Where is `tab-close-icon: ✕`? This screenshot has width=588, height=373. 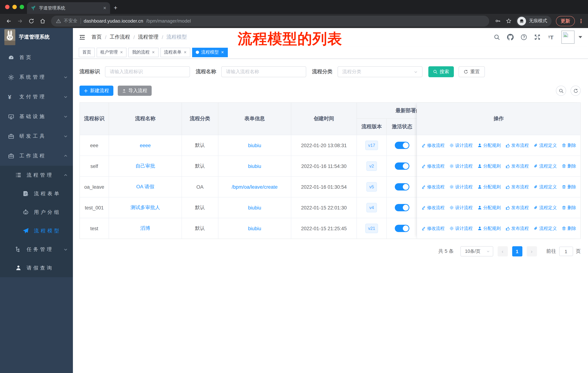
tab-close-icon: ✕ is located at coordinates (105, 8).